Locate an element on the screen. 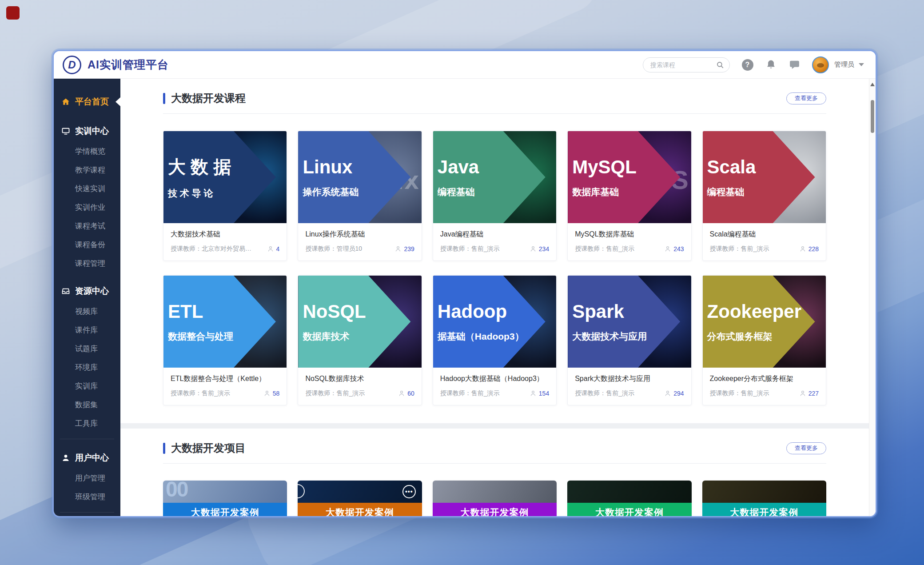 Image resolution: width=924 pixels, height=565 pixels. sidebar-item-home: 平台首页 is located at coordinates (87, 102).